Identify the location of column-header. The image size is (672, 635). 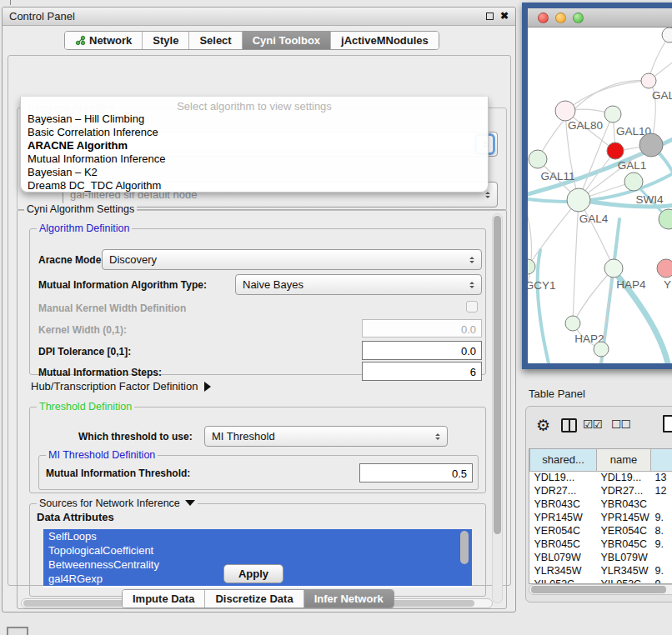
(662, 460).